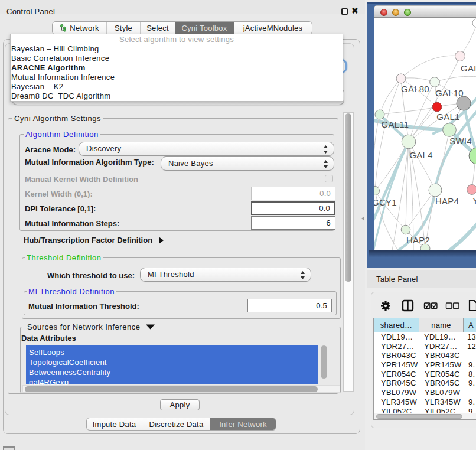 This screenshot has width=476, height=450. What do you see at coordinates (468, 69) in the screenshot?
I see `svg-text: GAL2` at bounding box center [468, 69].